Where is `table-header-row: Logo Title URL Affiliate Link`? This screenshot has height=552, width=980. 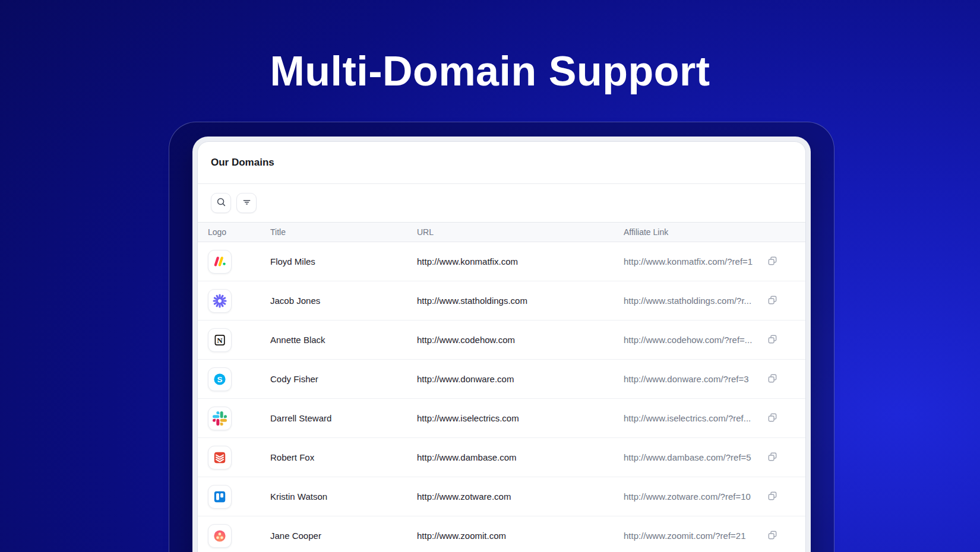 table-header-row: Logo Title URL Affiliate Link is located at coordinates (501, 233).